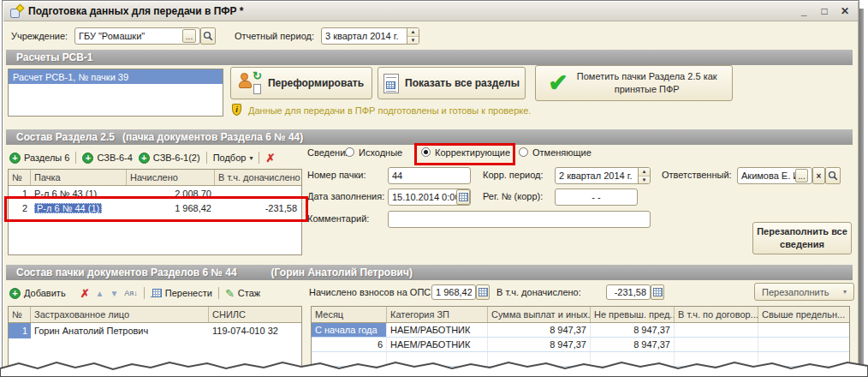  I want to click on corr-period-field: 2 квартал 2014 г. ▲ ▼, so click(603, 176).